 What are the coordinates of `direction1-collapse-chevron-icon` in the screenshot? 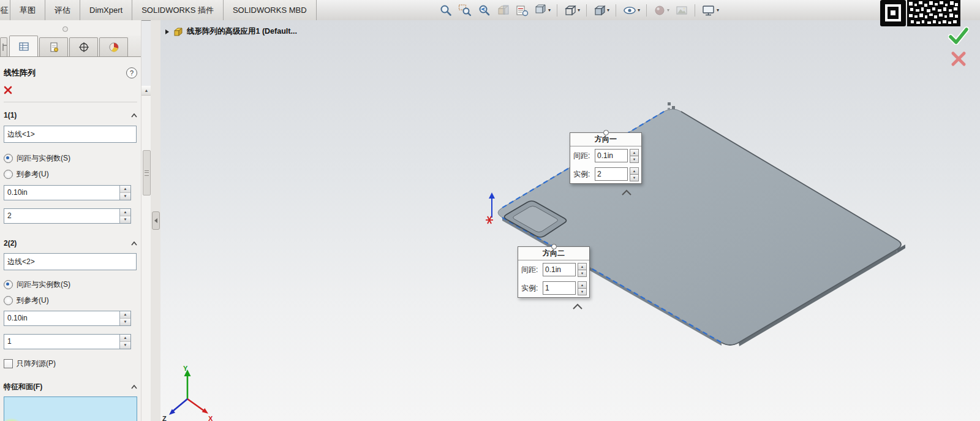 It's located at (627, 192).